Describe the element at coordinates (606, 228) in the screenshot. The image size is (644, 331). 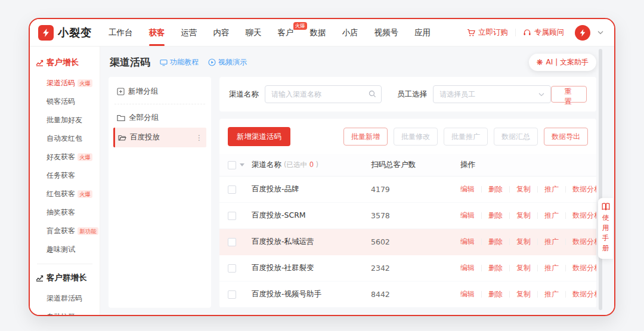
I see `user-manual-tab: 使用手册` at that location.